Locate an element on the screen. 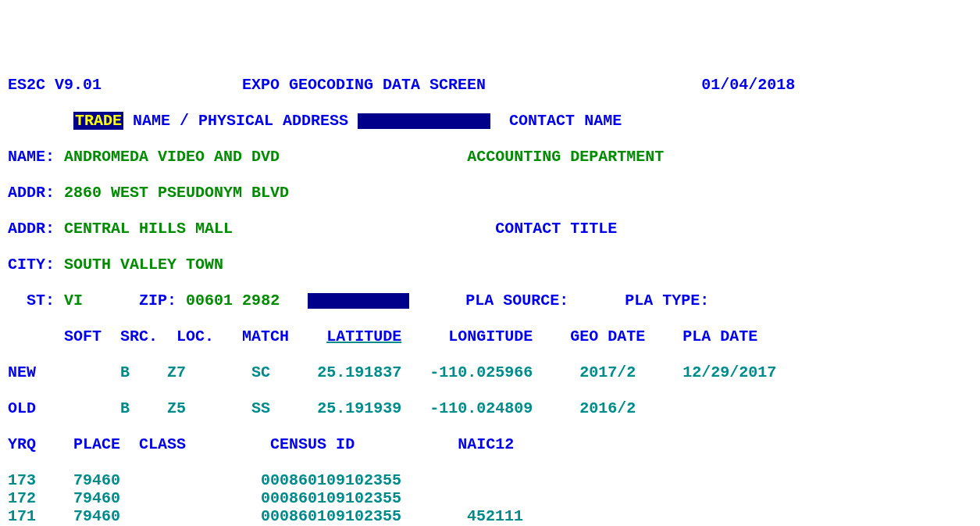 The width and height of the screenshot is (980, 526). addr1-value: 2860 WEST PSEUDONYM BLVD is located at coordinates (176, 192).